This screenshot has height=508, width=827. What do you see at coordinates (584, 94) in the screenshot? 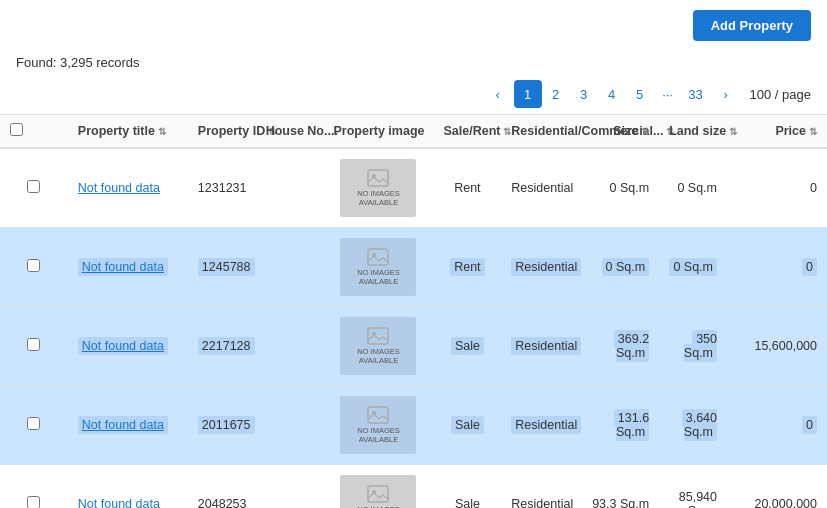
I see `pagination-page-3: 3` at bounding box center [584, 94].